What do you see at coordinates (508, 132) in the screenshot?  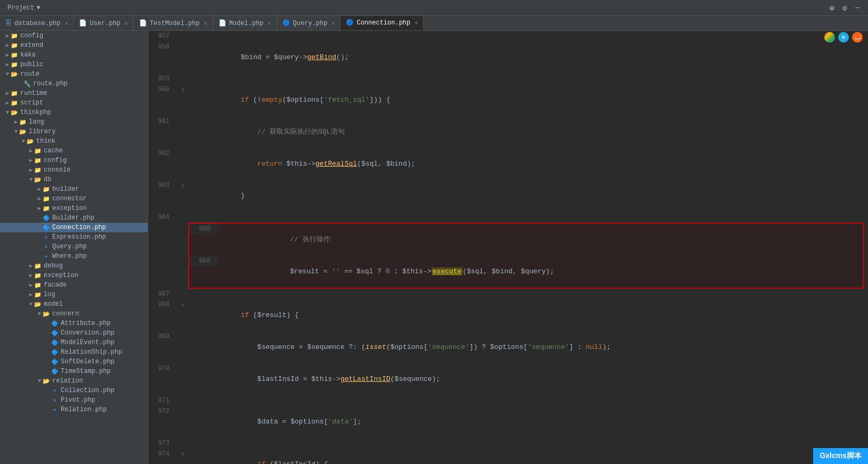 I see `code-line-961: 961 // 获取实际执行的SQL语句` at bounding box center [508, 132].